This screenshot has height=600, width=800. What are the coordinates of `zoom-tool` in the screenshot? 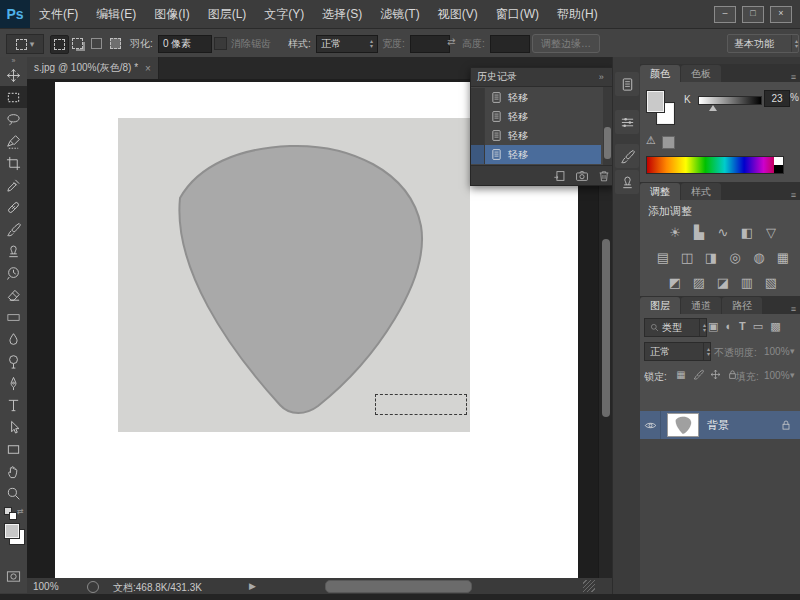 It's located at (14, 493).